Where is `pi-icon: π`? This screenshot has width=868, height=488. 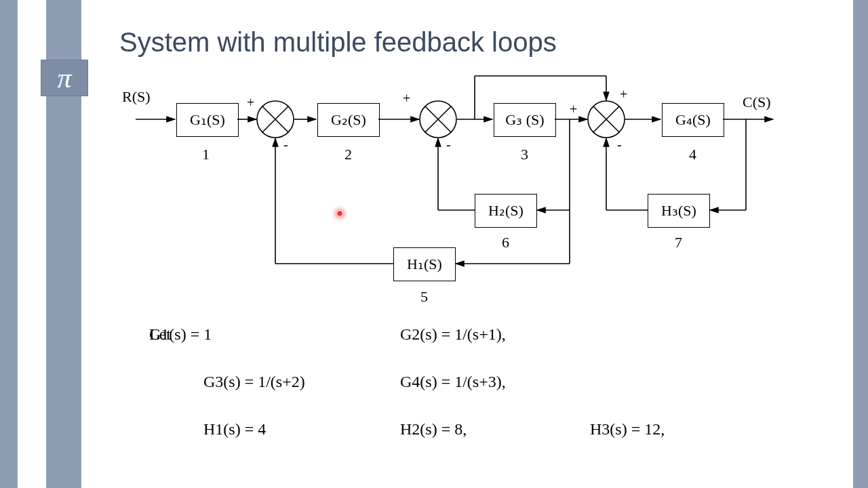 pi-icon: π is located at coordinates (64, 78).